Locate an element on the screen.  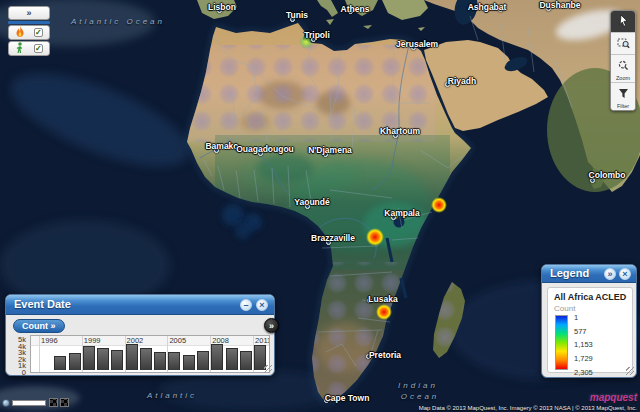
grid-line is located at coordinates (40, 354).